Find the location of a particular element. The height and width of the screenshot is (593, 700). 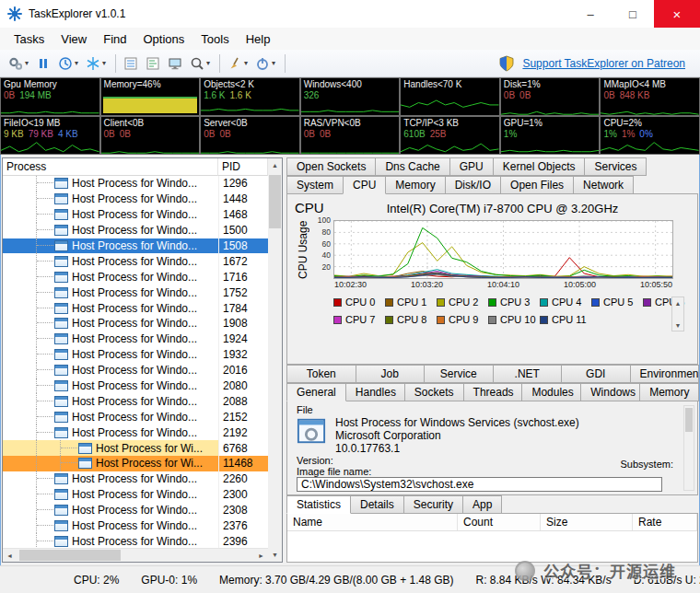

tab-handles: Handles is located at coordinates (376, 392).